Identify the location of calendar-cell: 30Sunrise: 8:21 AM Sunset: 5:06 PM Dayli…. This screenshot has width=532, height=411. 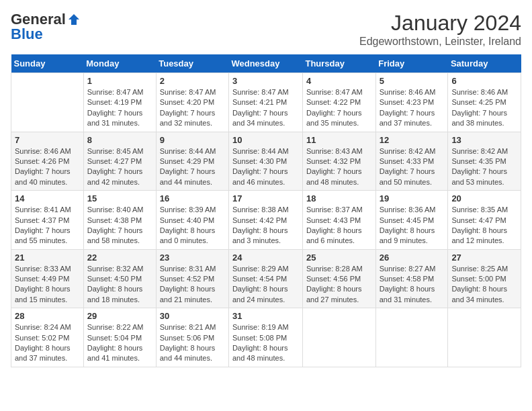
(192, 338).